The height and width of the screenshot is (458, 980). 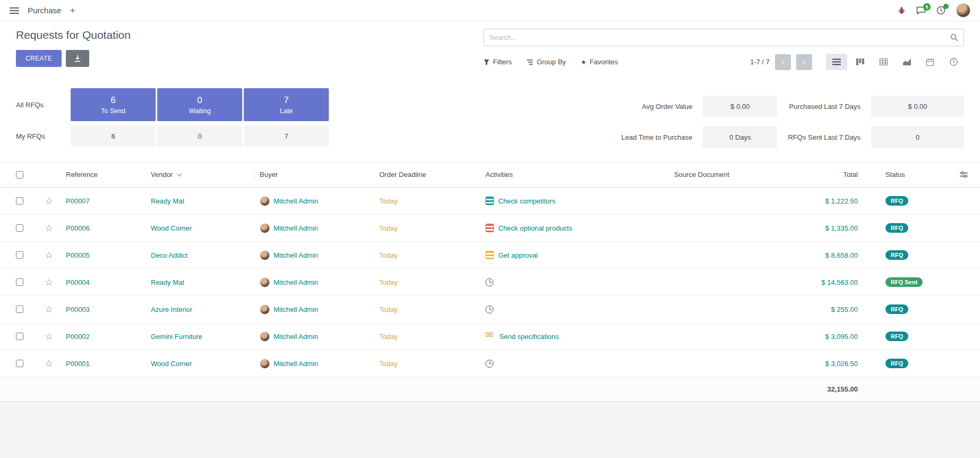 I want to click on filters-button: Filters, so click(x=497, y=62).